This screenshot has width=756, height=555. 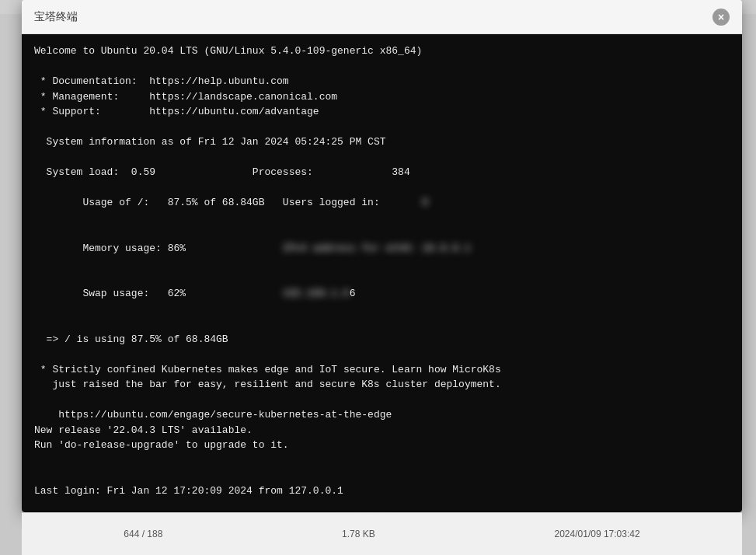 I want to click on status-bar: 644 / 188 1.78 KB 2024/01/09 17:03:42, so click(x=382, y=533).